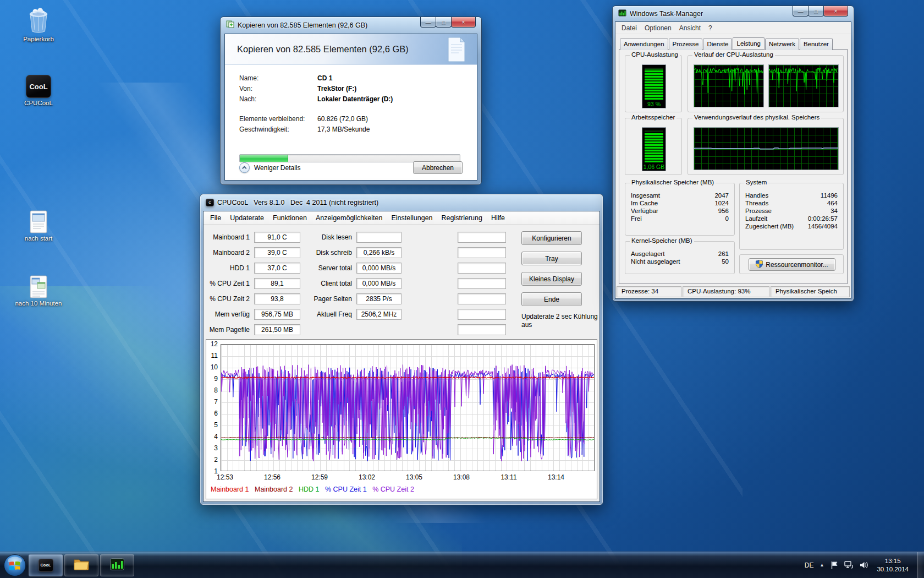  Describe the element at coordinates (270, 167) in the screenshot. I see `less-details-button: Weniger Details` at that location.